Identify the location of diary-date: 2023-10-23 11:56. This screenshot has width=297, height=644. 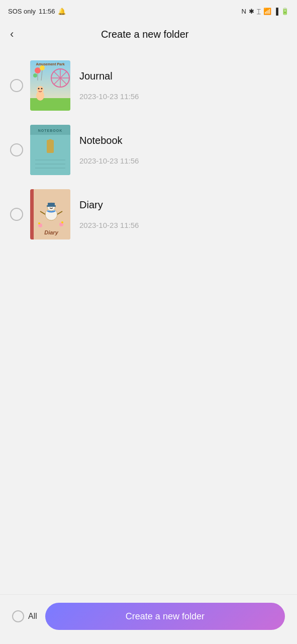
(109, 225).